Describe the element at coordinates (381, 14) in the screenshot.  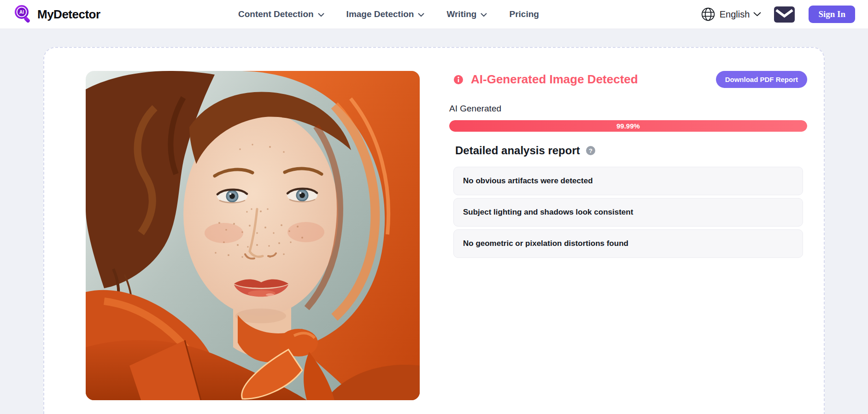
I see `nav-label: Image Detection` at that location.